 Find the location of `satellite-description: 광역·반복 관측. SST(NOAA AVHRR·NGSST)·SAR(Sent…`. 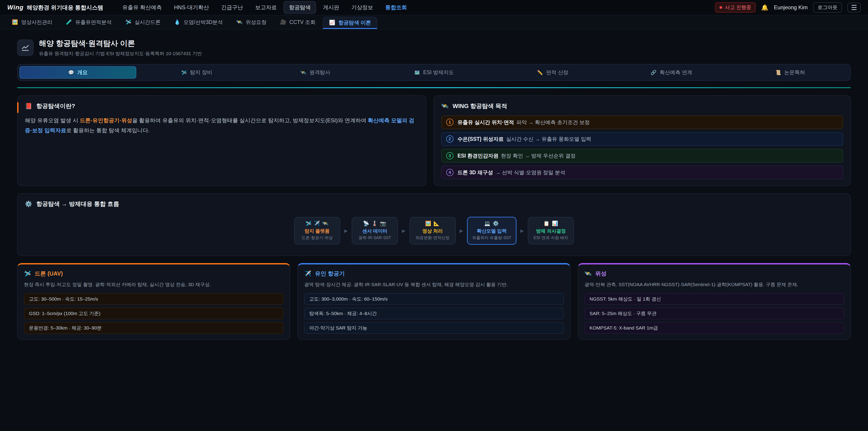

satellite-description: 광역·반복 관측. SST(NOAA AVHRR·NGSST)·SAR(Sent… is located at coordinates (714, 285).